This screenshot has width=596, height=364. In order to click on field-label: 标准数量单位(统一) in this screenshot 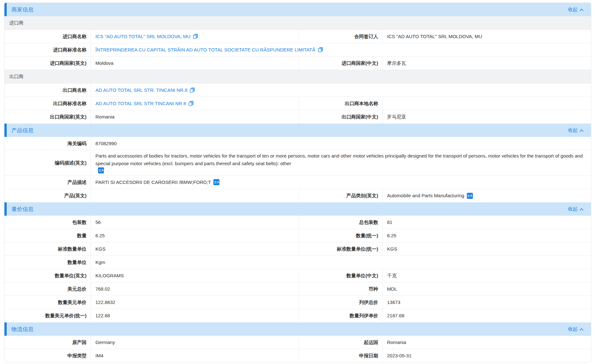, I will do `click(341, 249)`.